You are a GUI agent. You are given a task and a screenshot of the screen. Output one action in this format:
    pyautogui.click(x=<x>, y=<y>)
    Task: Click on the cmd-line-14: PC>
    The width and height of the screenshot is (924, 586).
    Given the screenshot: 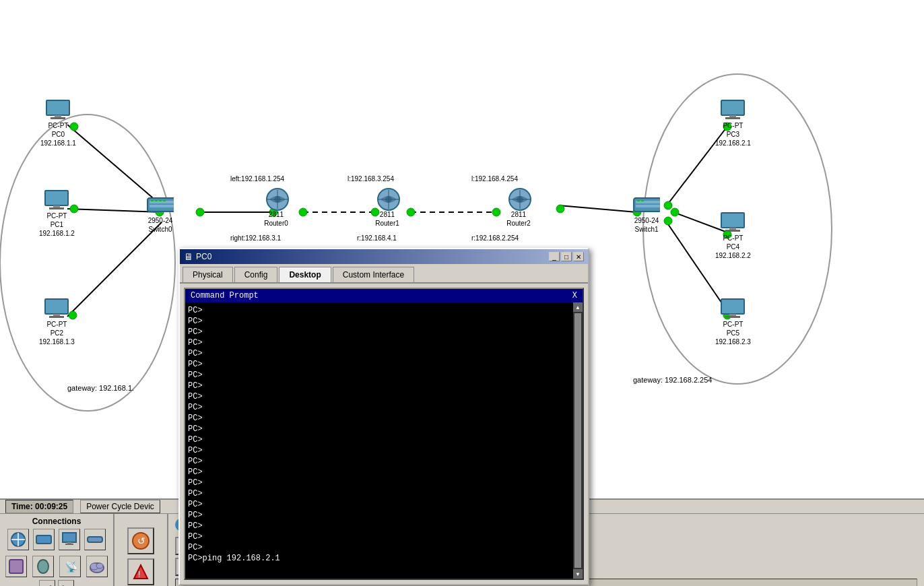 What is the action you would take?
    pyautogui.click(x=384, y=451)
    